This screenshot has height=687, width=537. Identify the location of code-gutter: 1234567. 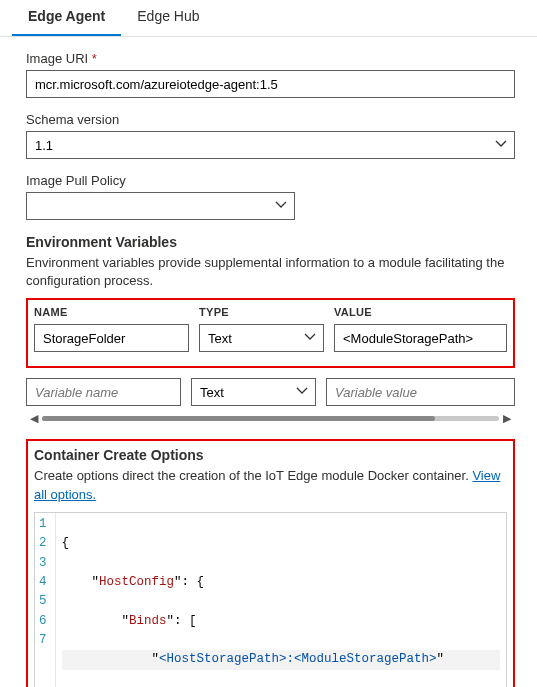
(46, 600).